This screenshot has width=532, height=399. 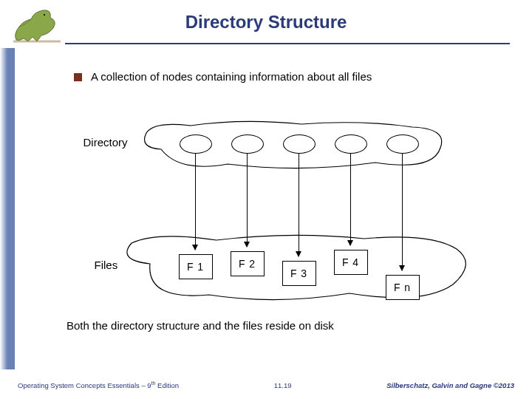 I want to click on file-node: F 3, so click(x=299, y=273).